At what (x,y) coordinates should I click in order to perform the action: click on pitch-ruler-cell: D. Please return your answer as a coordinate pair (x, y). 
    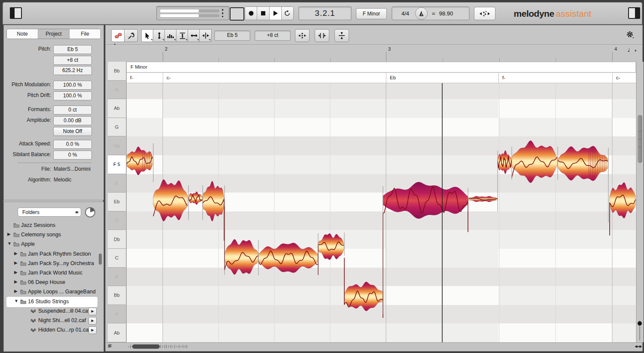
    Looking at the image, I should click on (117, 221).